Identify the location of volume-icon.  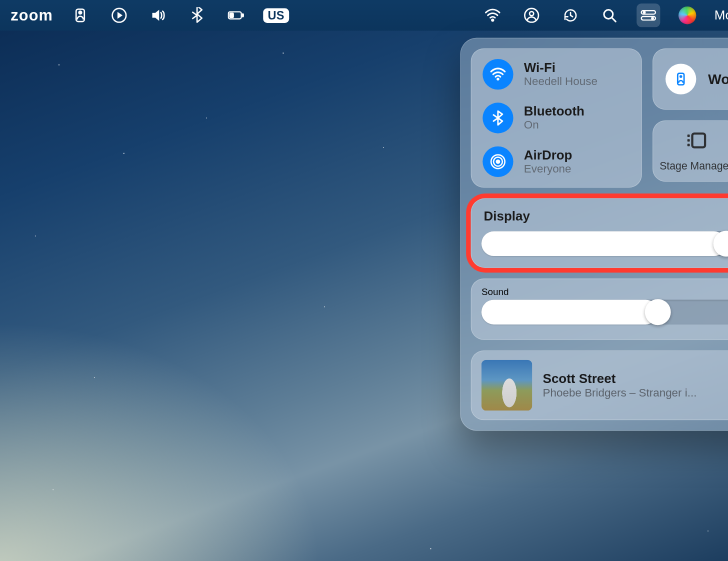
(158, 15).